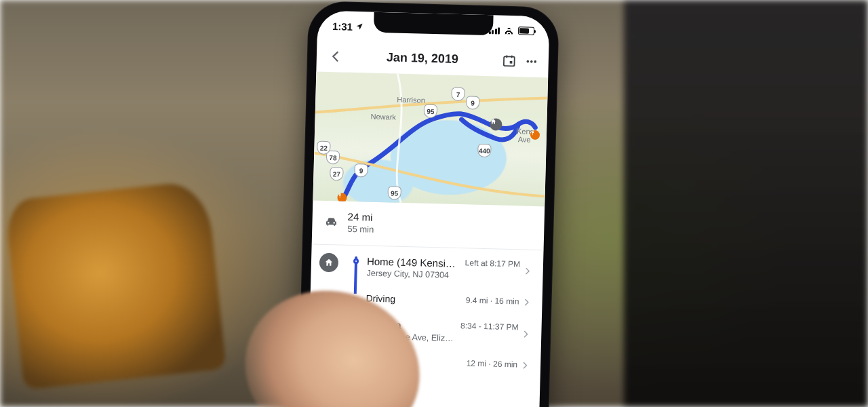 This screenshot has width=868, height=407. I want to click on more-button, so click(532, 61).